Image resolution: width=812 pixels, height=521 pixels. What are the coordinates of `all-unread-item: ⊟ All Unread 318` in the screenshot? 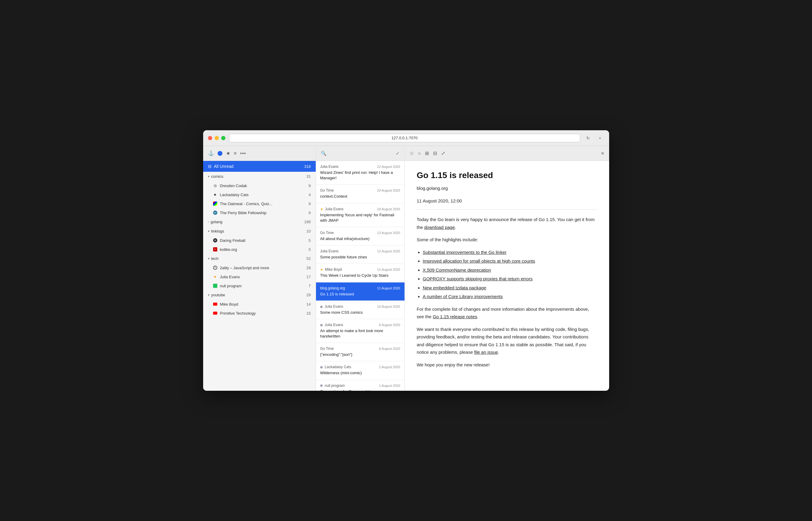 It's located at (259, 166).